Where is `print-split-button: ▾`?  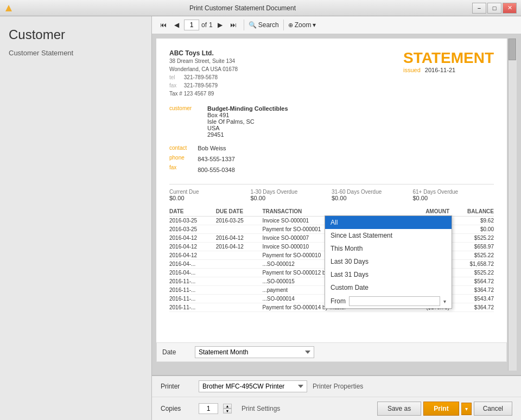 print-split-button: ▾ is located at coordinates (467, 409).